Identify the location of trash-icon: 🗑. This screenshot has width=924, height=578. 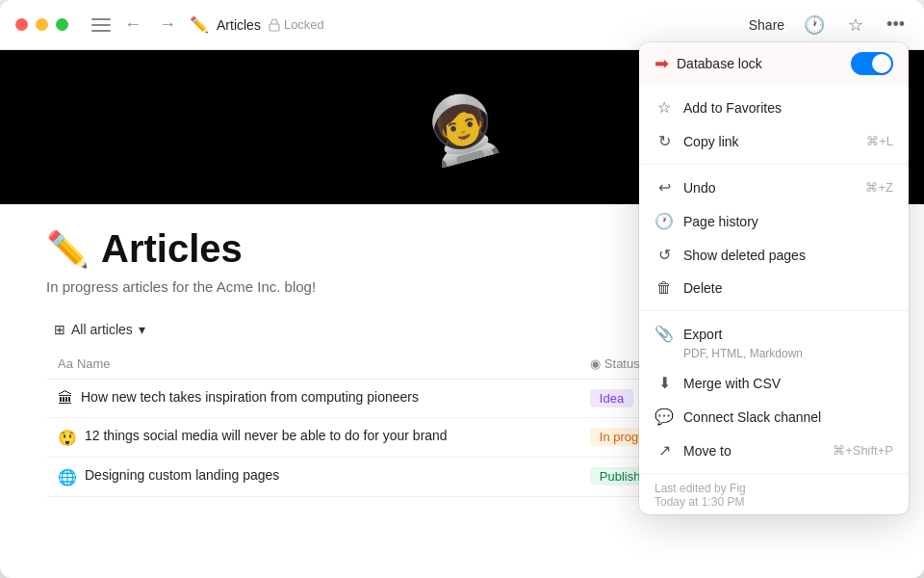
(664, 288).